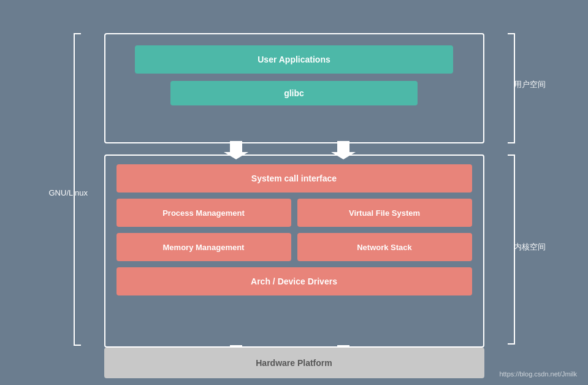  Describe the element at coordinates (294, 363) in the screenshot. I see `hardware-platform-label: Hardware Platform` at that location.